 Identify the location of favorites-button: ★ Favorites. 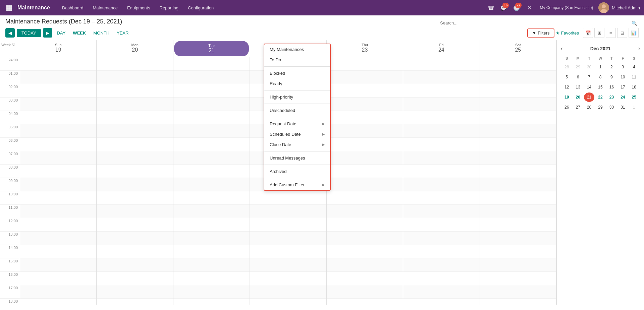
(568, 33).